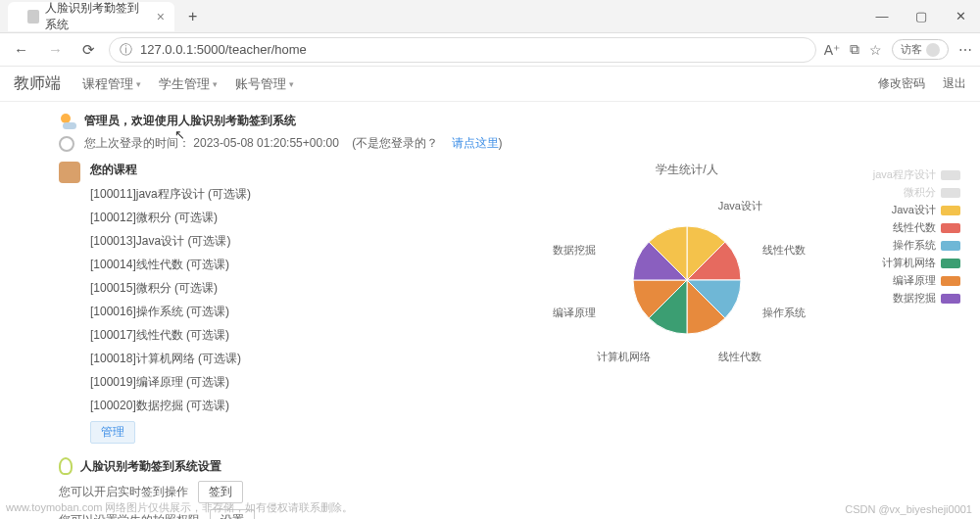  I want to click on weather-icon, so click(68, 120).